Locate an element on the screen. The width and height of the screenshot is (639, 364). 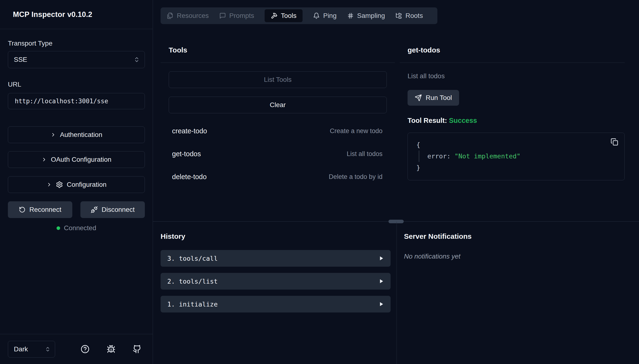
vertical-split-divider is located at coordinates (396, 293).